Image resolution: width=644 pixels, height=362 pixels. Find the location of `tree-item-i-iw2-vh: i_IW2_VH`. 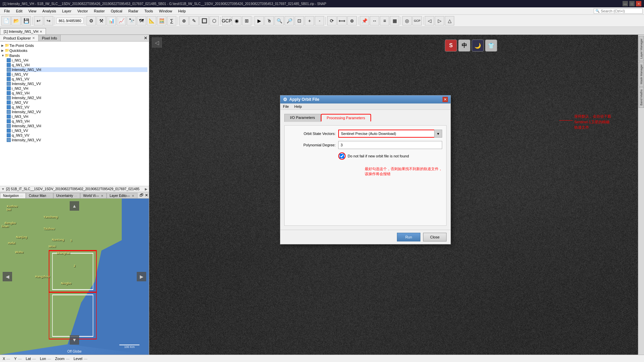

tree-item-i-iw2-vh: i_IW2_VH is located at coordinates (77, 88).